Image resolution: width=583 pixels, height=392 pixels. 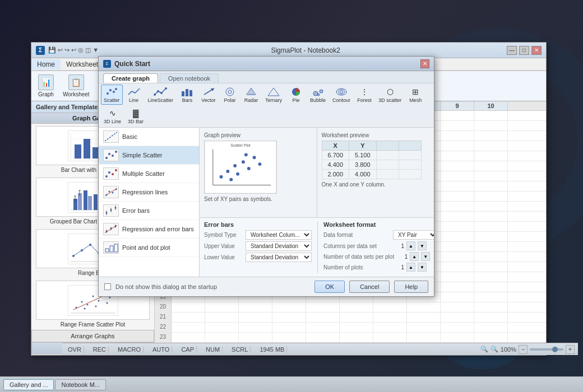 I want to click on dtab-create-graph: Create graph, so click(x=131, y=78).